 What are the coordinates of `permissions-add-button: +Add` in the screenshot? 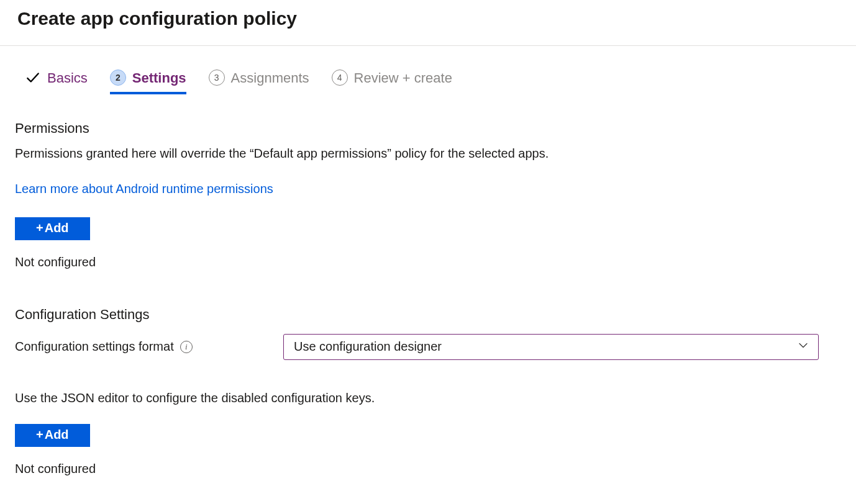 It's located at (52, 228).